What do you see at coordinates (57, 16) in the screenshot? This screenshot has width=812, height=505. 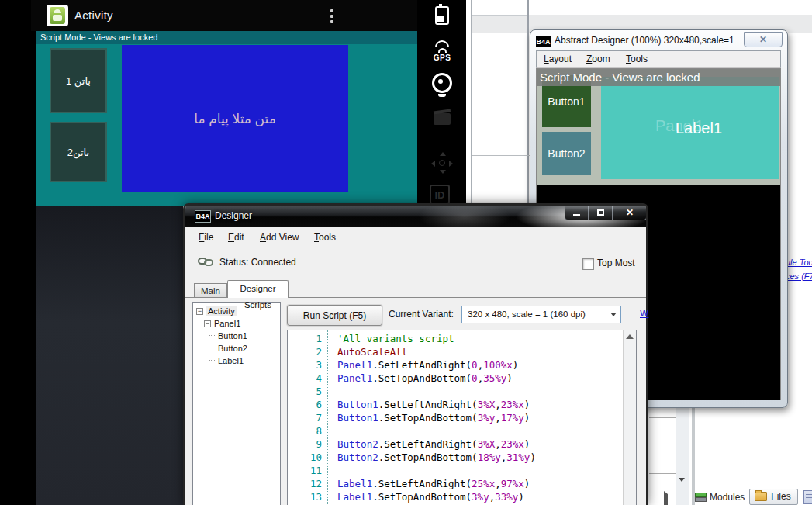 I see `android-app-icon` at bounding box center [57, 16].